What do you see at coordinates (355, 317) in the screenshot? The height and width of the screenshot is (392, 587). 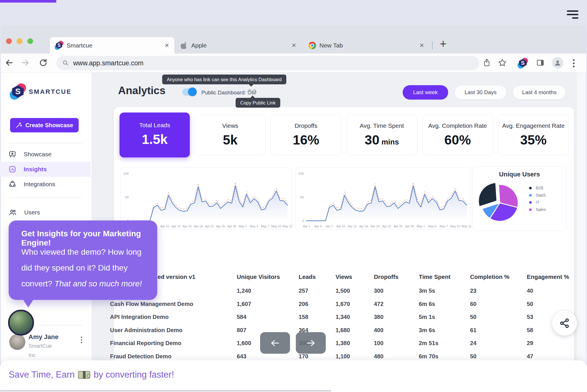 I see `metric-cell: 1,340` at bounding box center [355, 317].